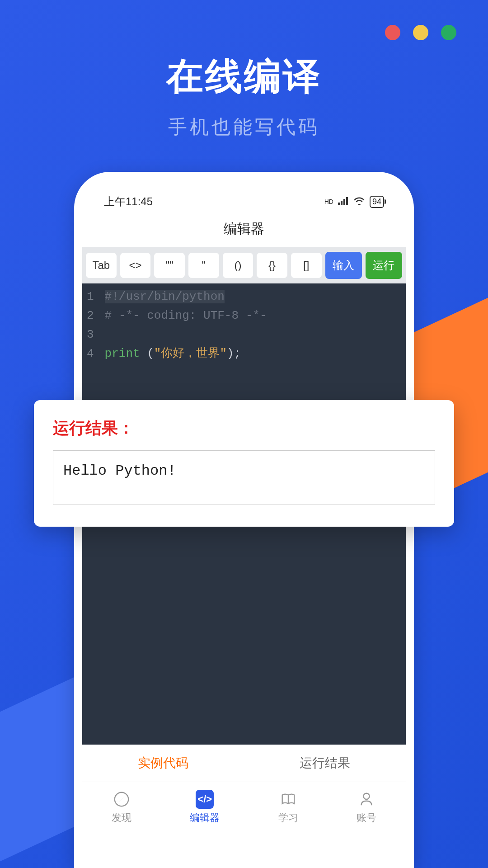 This screenshot has width=488, height=868. What do you see at coordinates (253, 354) in the screenshot?
I see `code-line: print ("你好，世界");` at bounding box center [253, 354].